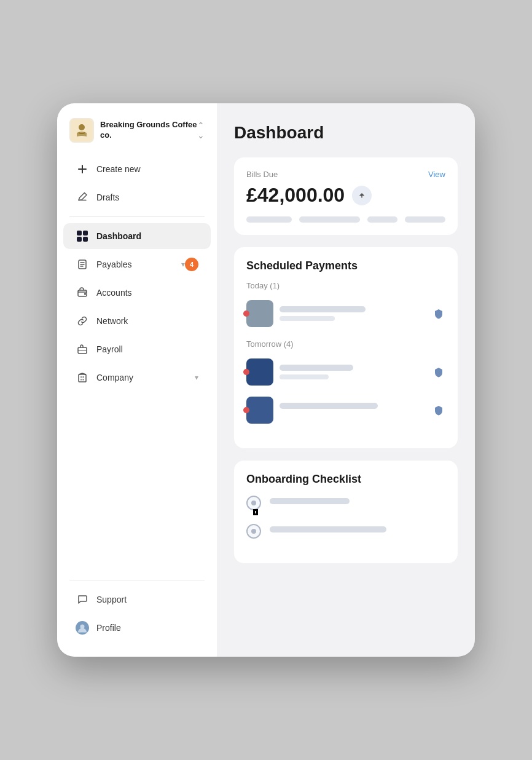 This screenshot has width=532, height=760. I want to click on accounts-label: Accounts, so click(147, 293).